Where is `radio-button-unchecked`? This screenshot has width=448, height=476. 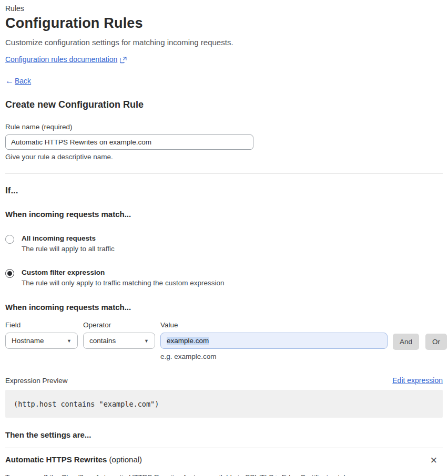
radio-button-unchecked is located at coordinates (9, 240).